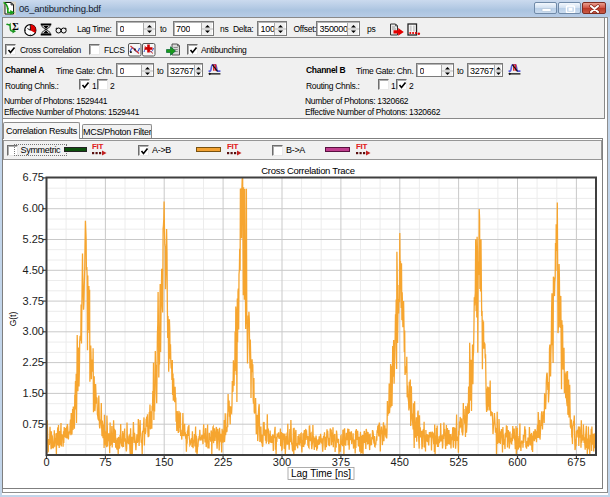 This screenshot has height=497, width=610. What do you see at coordinates (308, 170) in the screenshot?
I see `svg-text: Cross Correlation Trace` at bounding box center [308, 170].